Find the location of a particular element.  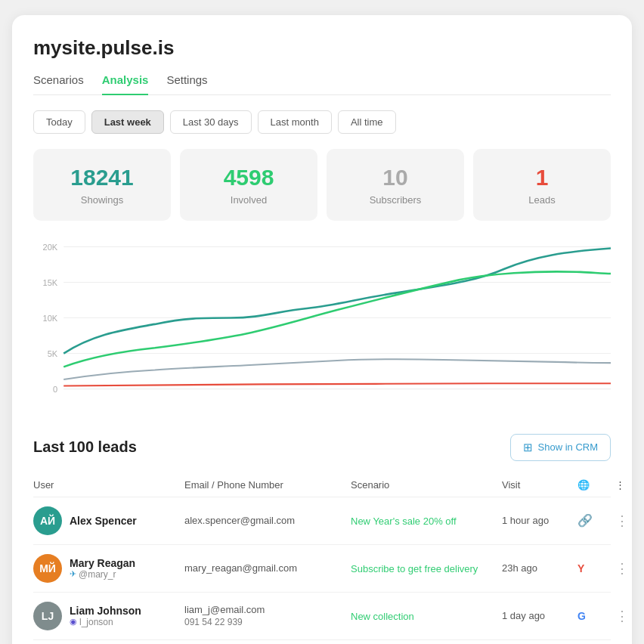

tab-scenarios: Scenarios is located at coordinates (59, 85).